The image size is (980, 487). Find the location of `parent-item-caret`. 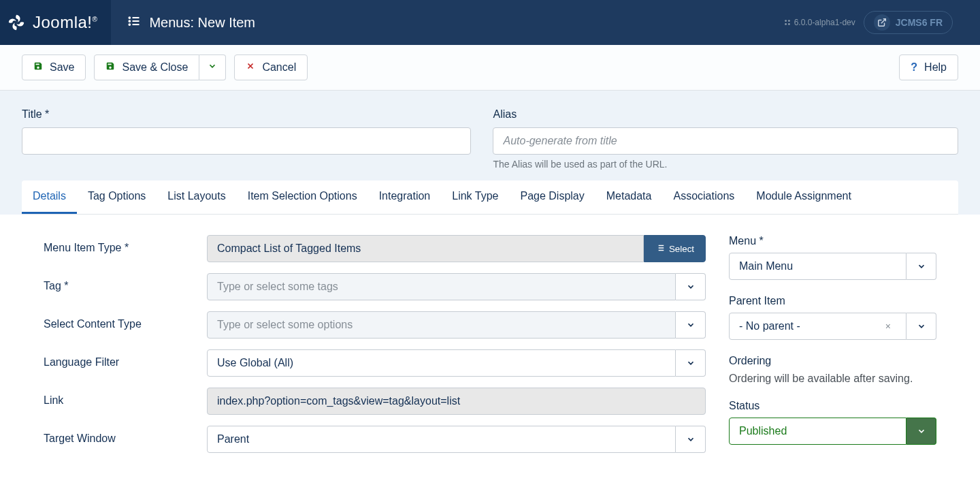

parent-item-caret is located at coordinates (921, 326).